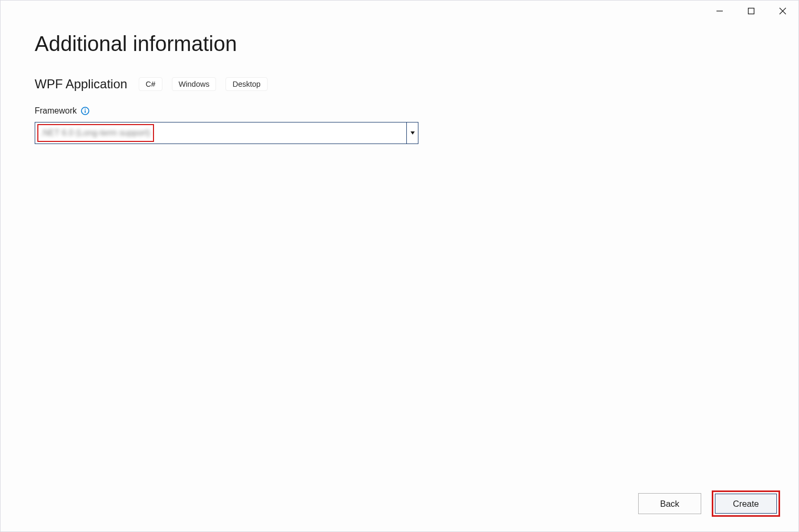 The height and width of the screenshot is (532, 799). What do you see at coordinates (709, 504) in the screenshot?
I see `dialog-footer: Back Create` at bounding box center [709, 504].